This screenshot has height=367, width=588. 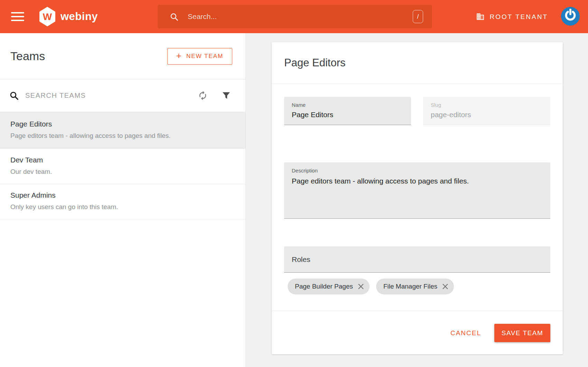 What do you see at coordinates (294, 17) in the screenshot?
I see `app-header: W webiny Search... / ROOT TENANT` at bounding box center [294, 17].